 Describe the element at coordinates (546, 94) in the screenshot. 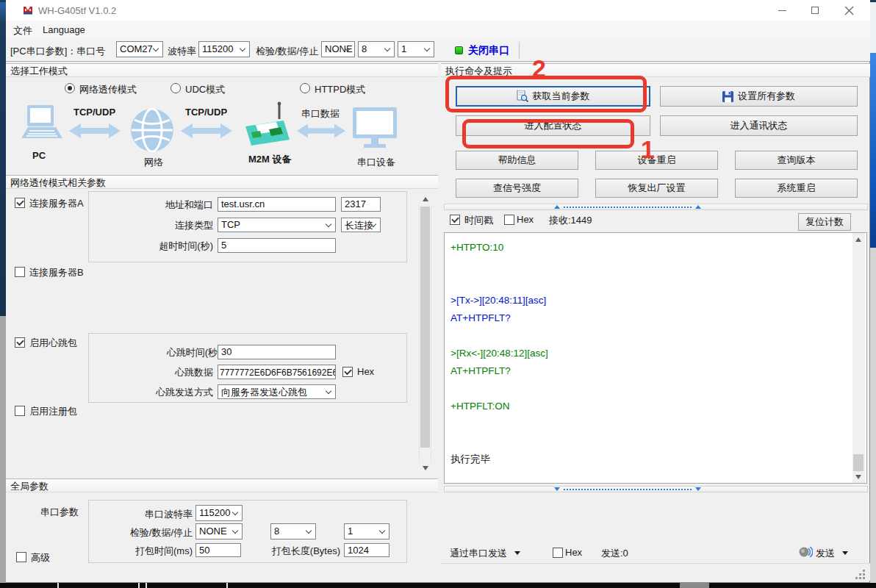

I see `annotation-box-step2` at that location.